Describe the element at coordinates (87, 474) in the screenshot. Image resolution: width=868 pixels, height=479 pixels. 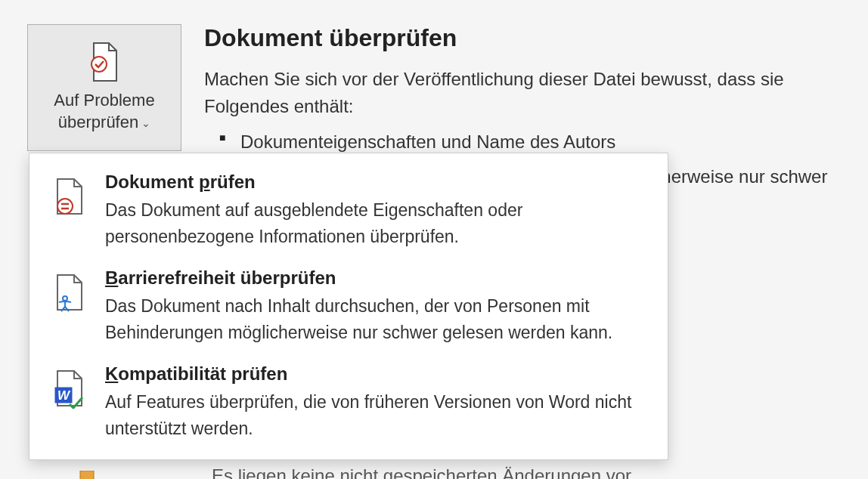
I see `document-icon` at that location.